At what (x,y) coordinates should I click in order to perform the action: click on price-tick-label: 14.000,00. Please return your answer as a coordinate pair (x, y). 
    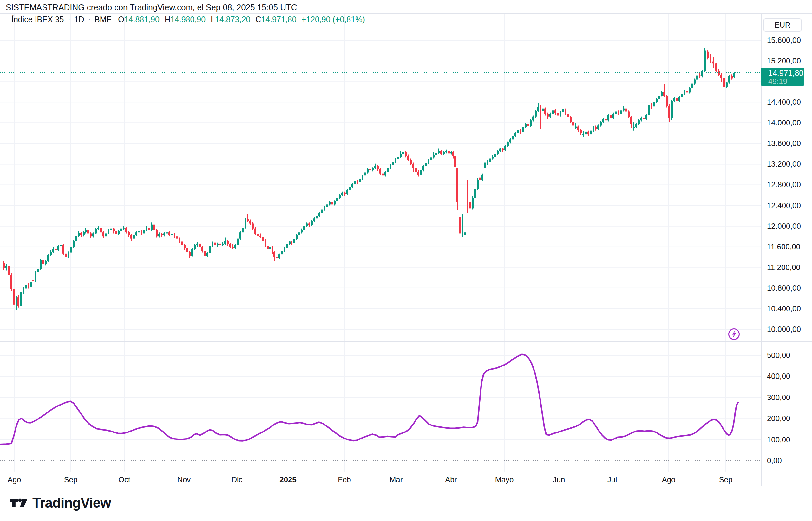
    Looking at the image, I should click on (784, 123).